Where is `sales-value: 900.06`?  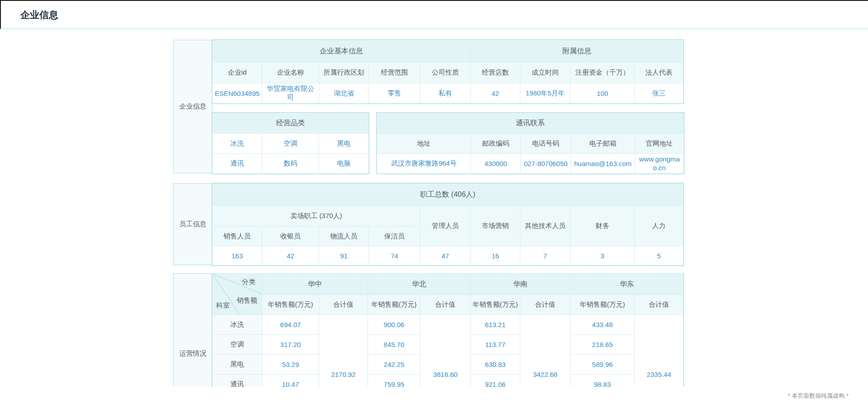
sales-value: 900.06 is located at coordinates (394, 325).